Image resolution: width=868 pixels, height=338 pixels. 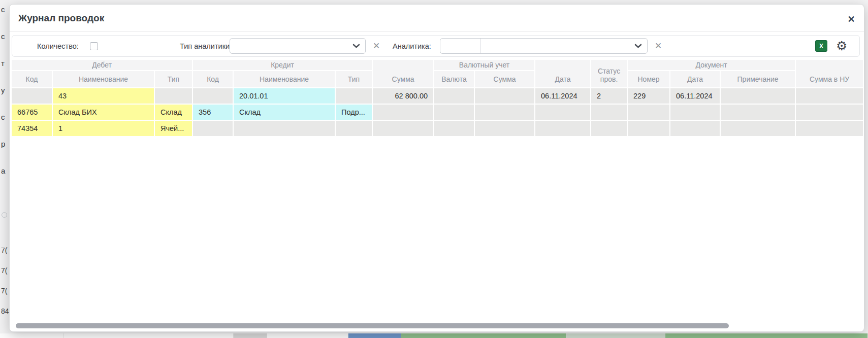 I want to click on cell-credit-name: 20.01.01, so click(x=284, y=96).